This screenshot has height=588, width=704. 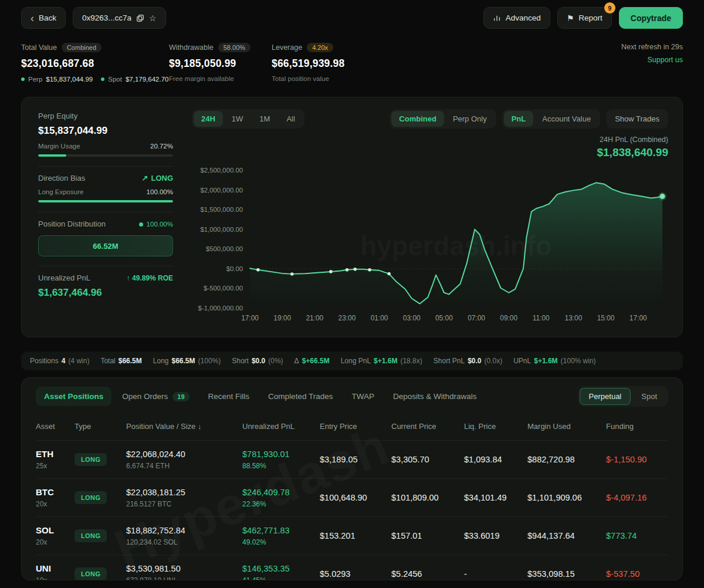 What do you see at coordinates (74, 397) in the screenshot?
I see `tab-label: Asset Positions` at bounding box center [74, 397].